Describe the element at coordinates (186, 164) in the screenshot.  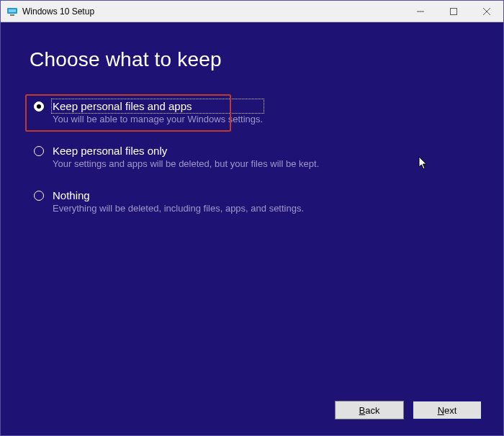
I see `option-subtitle: Your settings and apps will be deleted, …` at that location.